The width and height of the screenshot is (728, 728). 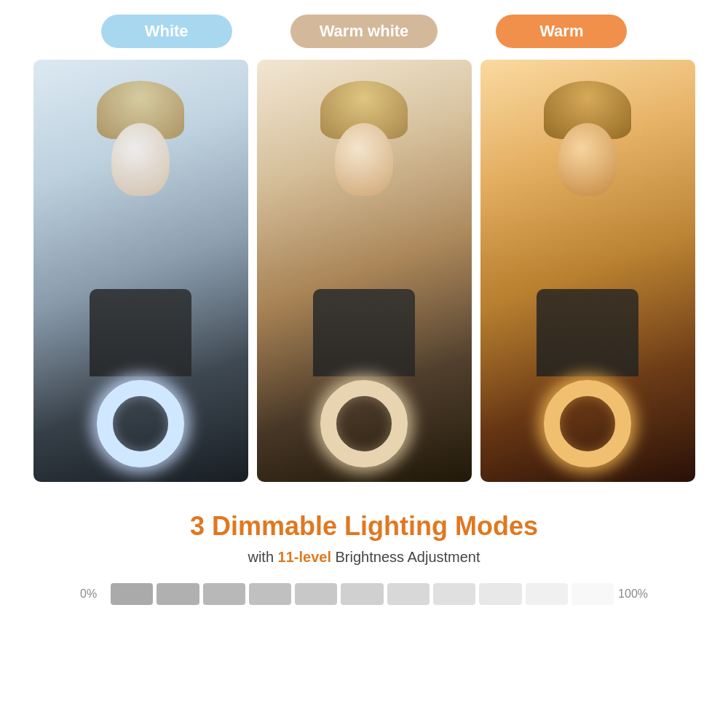 I want to click on body-white, so click(x=141, y=333).